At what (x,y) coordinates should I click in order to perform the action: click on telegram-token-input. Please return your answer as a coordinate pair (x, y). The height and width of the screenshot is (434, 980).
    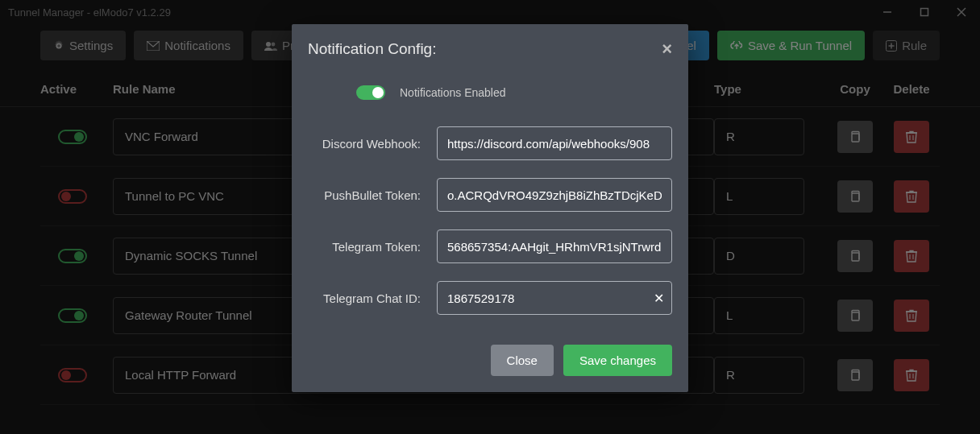
    Looking at the image, I should click on (554, 246).